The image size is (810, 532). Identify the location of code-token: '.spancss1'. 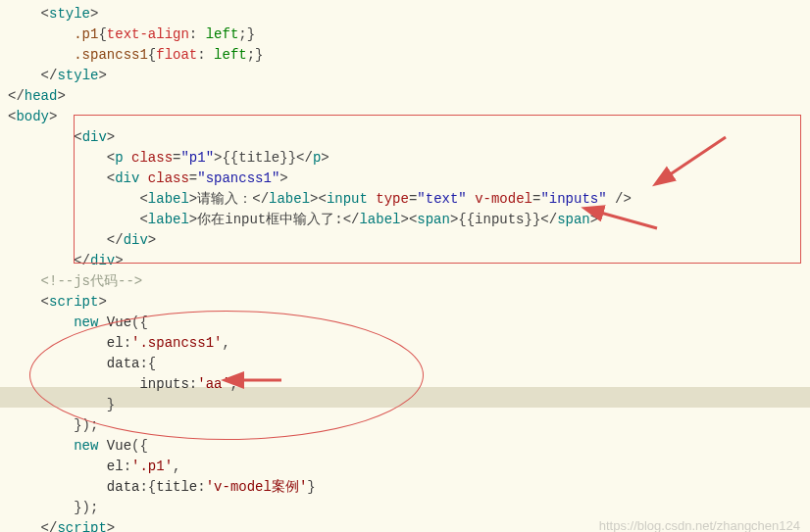
(177, 343).